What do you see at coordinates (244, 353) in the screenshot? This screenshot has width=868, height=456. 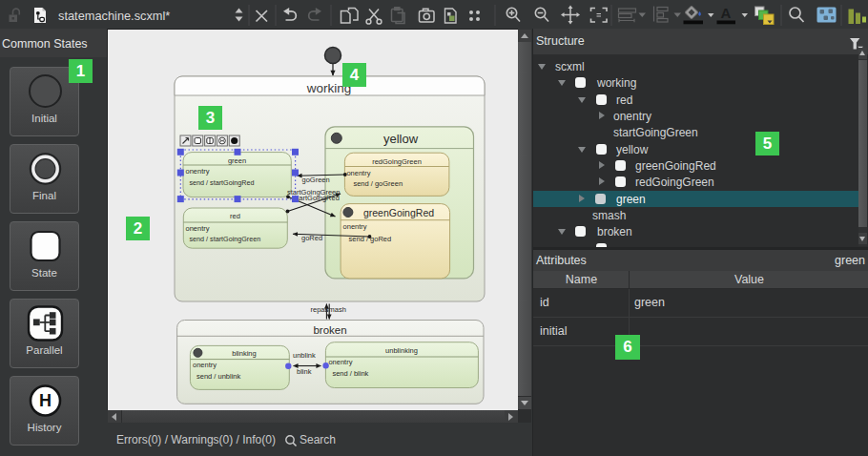 I see `svg-text: blinking` at bounding box center [244, 353].